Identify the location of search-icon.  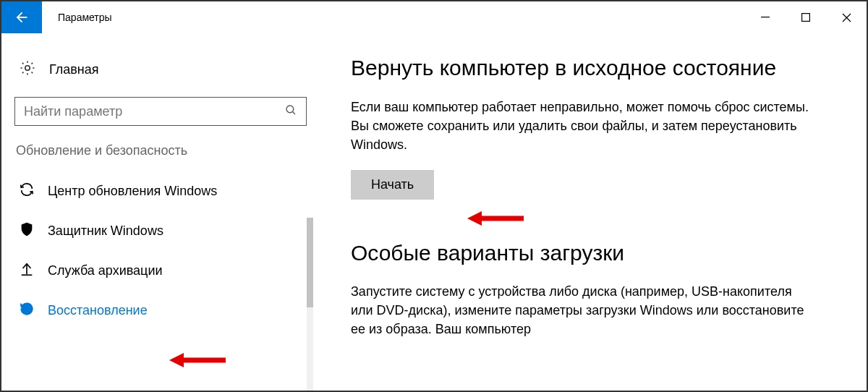
(291, 111).